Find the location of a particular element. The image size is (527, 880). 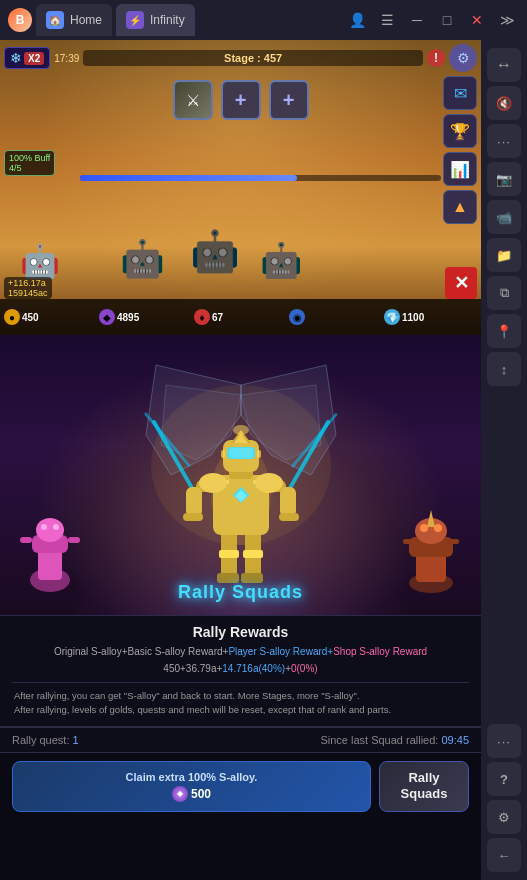

hud-top: ❄ X2 17:39 Stage : 457 ! ⚙ is located at coordinates (240, 58).